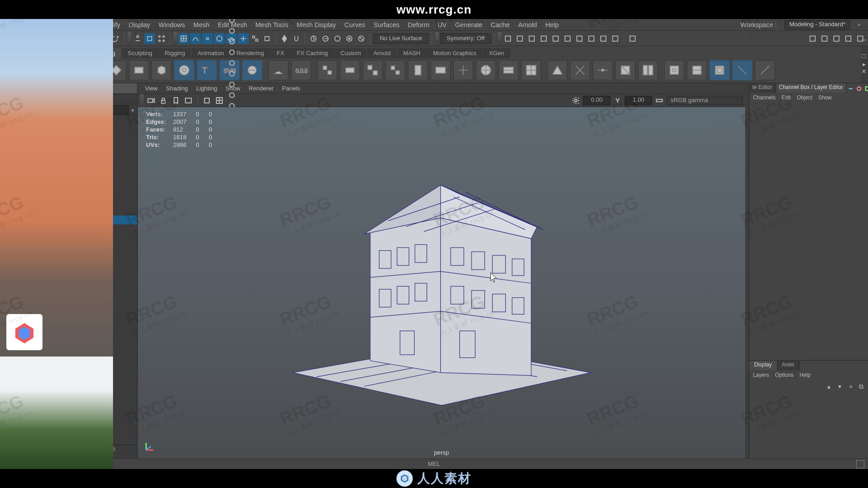 Image resolution: width=868 pixels, height=488 pixels. Describe the element at coordinates (202, 25) in the screenshot. I see `menu-mesh: Mesh` at that location.